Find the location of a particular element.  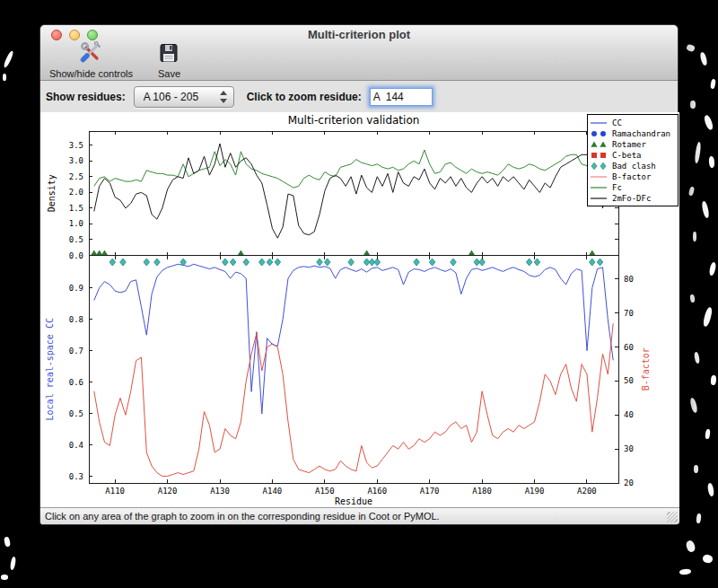

x-tick-label: A140 is located at coordinates (273, 491).